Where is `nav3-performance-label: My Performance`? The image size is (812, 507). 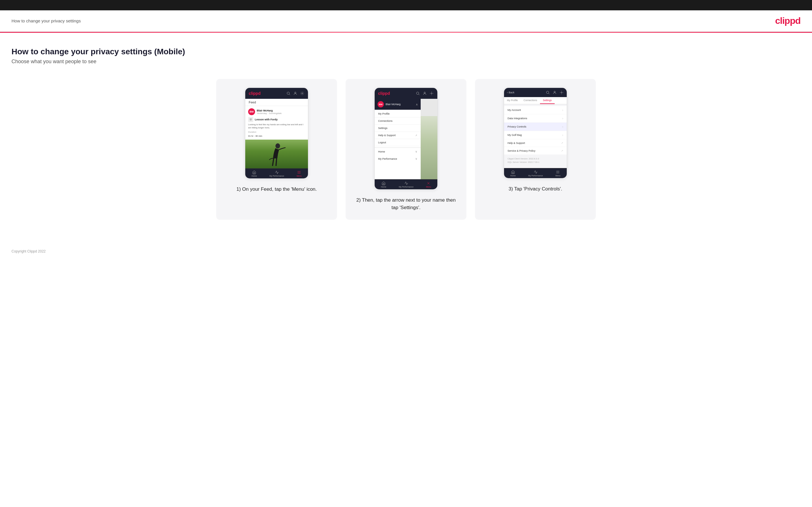 nav3-performance-label: My Performance is located at coordinates (536, 176).